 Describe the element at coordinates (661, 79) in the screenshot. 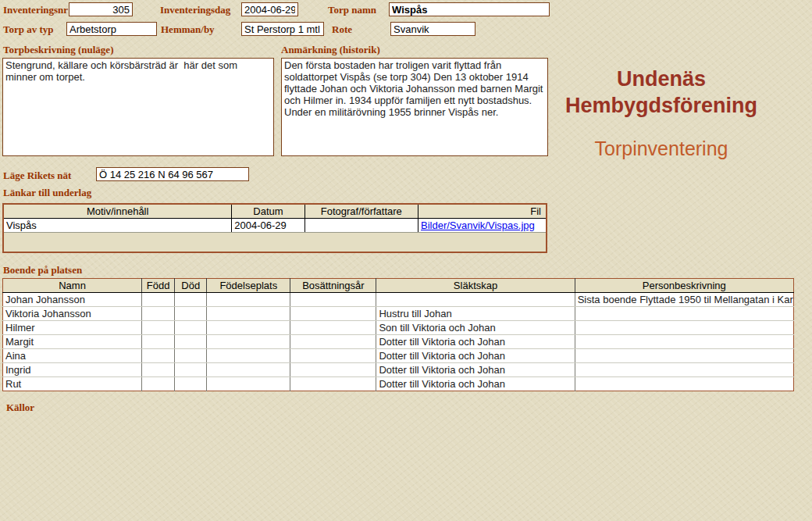

I see `org-title-line1: Undenäs` at that location.